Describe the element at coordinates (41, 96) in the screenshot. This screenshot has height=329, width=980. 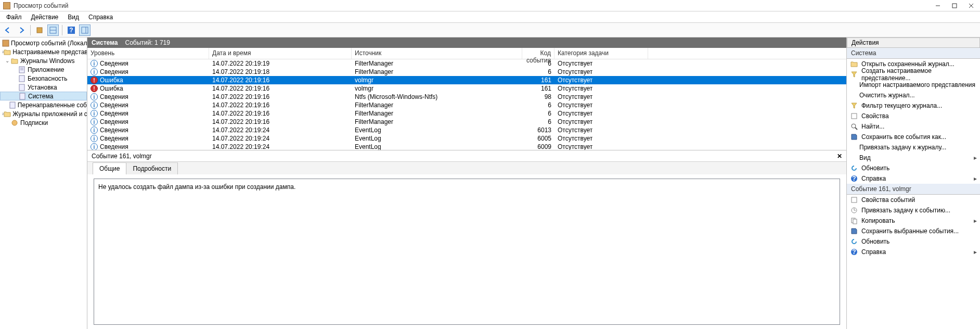
I see `tree-label: Система` at that location.